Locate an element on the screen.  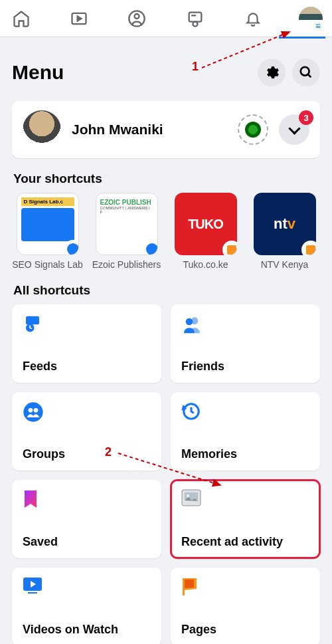
shortcut-label: Tuko.co.ke is located at coordinates (206, 265).